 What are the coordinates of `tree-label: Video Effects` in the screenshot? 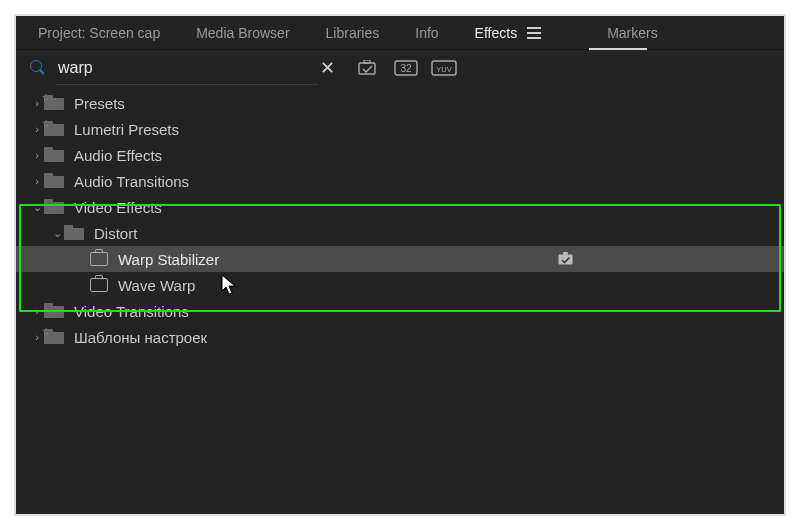 It's located at (118, 208).